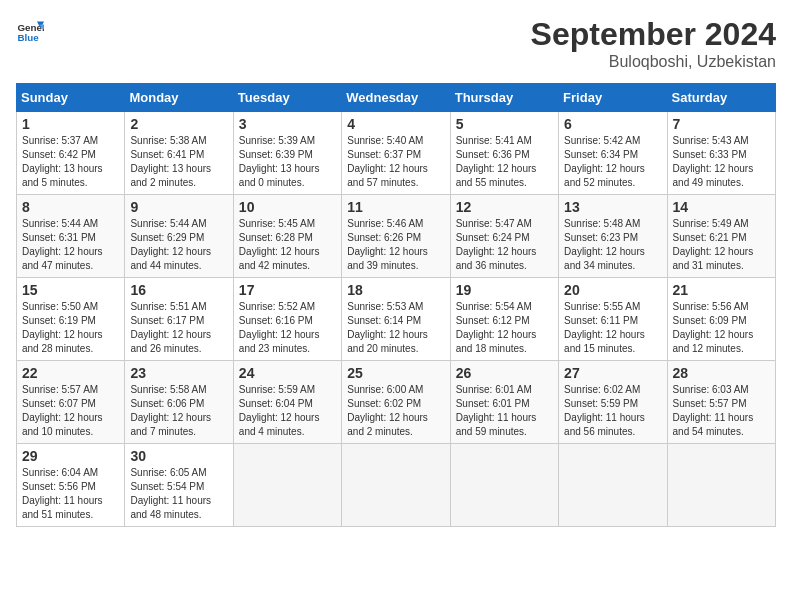 The width and height of the screenshot is (792, 612). I want to click on calendar-cell: 19 Sunrise: 5:54 AM Sunset: 6:12 PM Dayl…, so click(504, 320).